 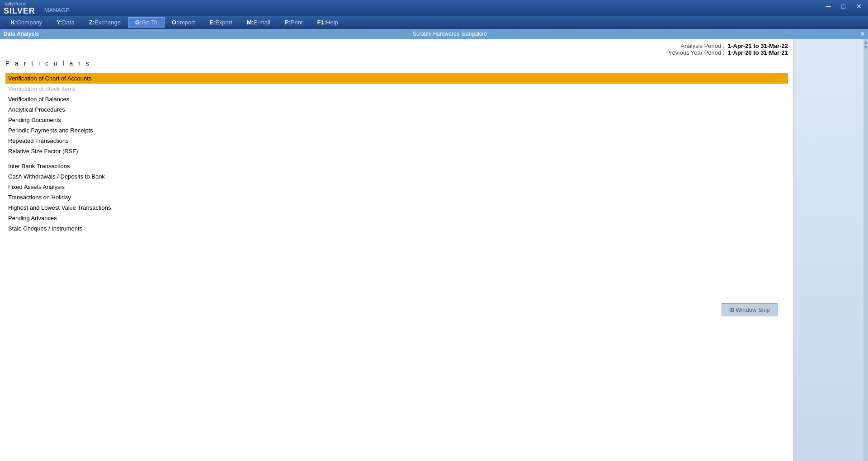 What do you see at coordinates (26, 23) in the screenshot?
I see `menu-item-company: K:Company` at bounding box center [26, 23].